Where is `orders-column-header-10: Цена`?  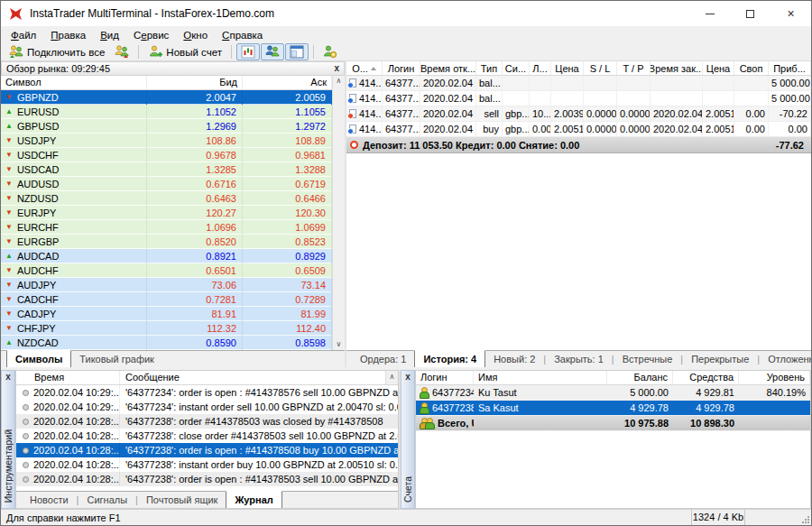 orders-column-header-10: Цена is located at coordinates (718, 69).